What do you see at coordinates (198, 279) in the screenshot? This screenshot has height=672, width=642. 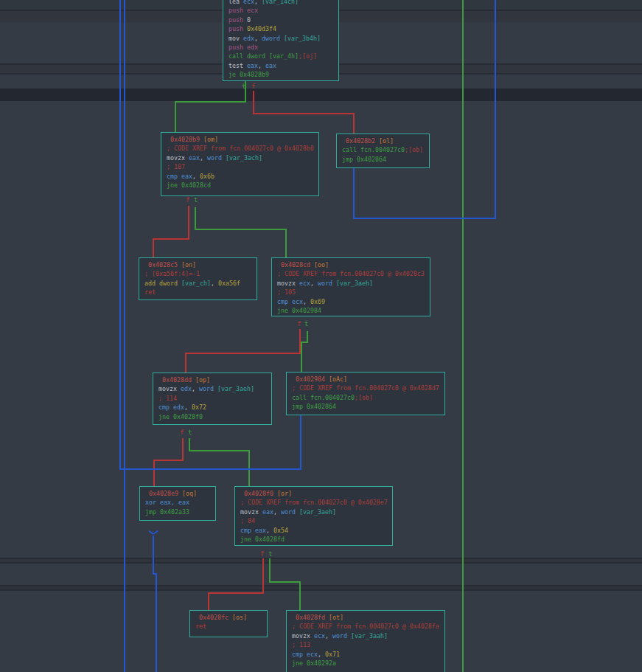 I see `basic-block-0x4028c5: 0x4028c5 [on]; [0xa56f:4]=-1add dword [v…` at bounding box center [198, 279].